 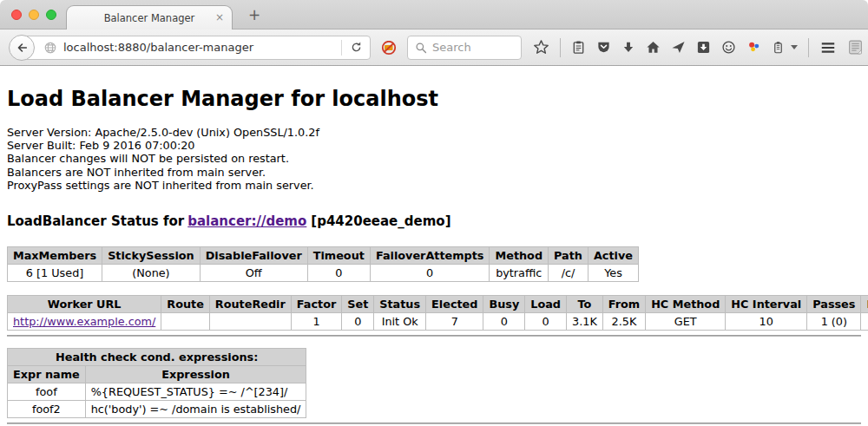 What do you see at coordinates (356, 47) in the screenshot?
I see `reload-icon` at bounding box center [356, 47].